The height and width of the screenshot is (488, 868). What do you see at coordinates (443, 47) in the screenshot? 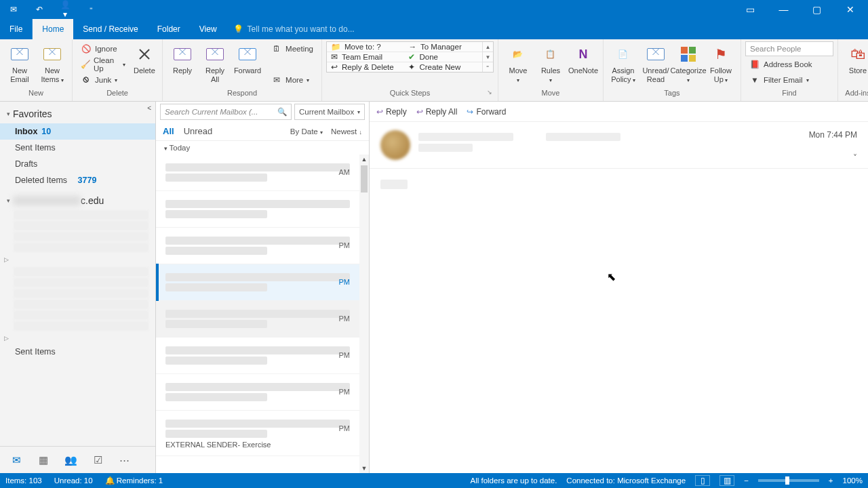
I see `qs-to-manager: →To Manager` at bounding box center [443, 47].